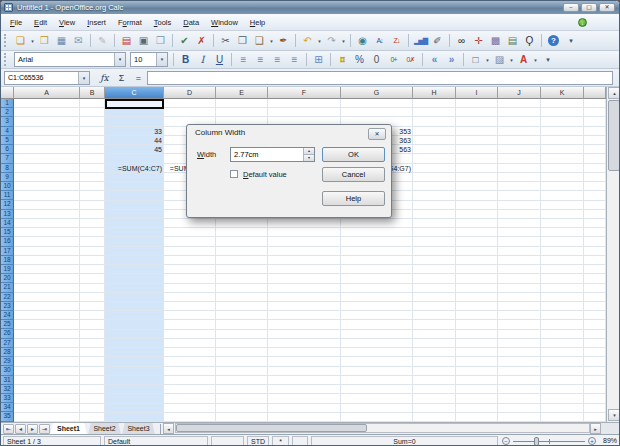 The image size is (620, 446). Describe the element at coordinates (134, 168) in the screenshot. I see `cell-C8: =SUM(C4:C7)` at that location.